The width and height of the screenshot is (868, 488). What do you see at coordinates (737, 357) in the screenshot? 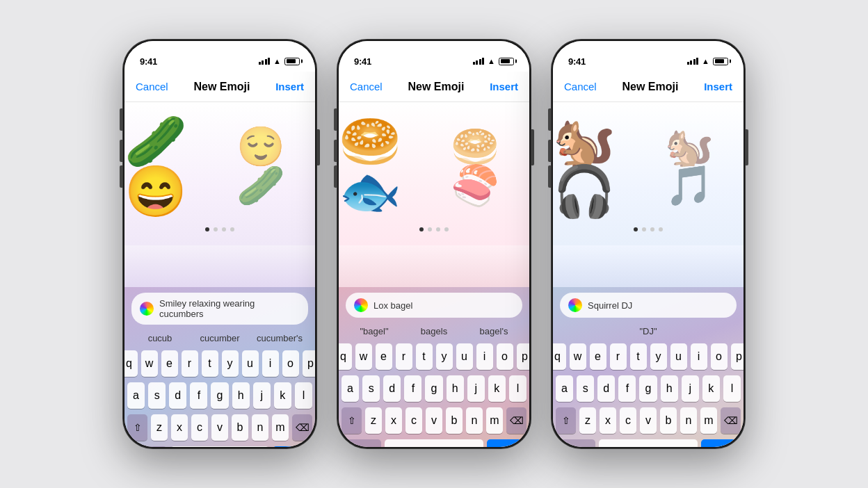
I see `key-p3: p` at bounding box center [737, 357].